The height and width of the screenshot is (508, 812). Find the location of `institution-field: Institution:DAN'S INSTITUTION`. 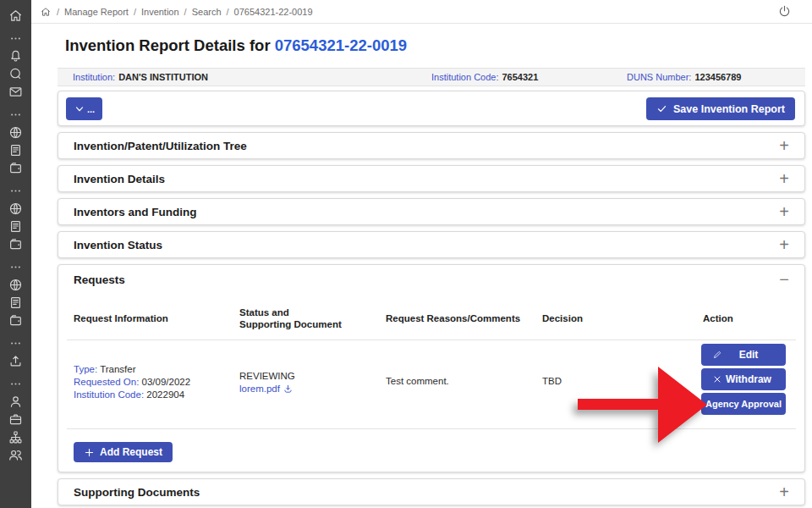

institution-field: Institution:DAN'S INSTITUTION is located at coordinates (140, 77).